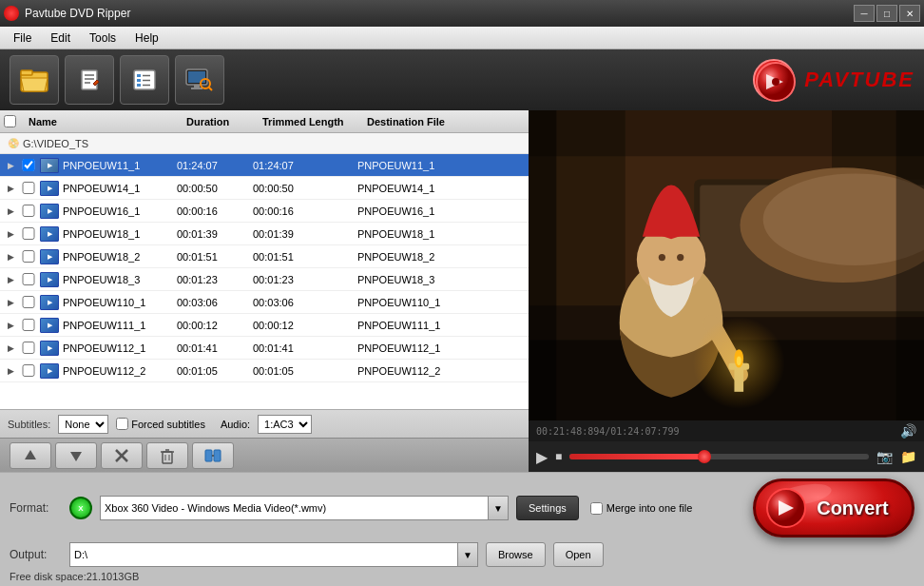  I want to click on action-bar, so click(264, 455).